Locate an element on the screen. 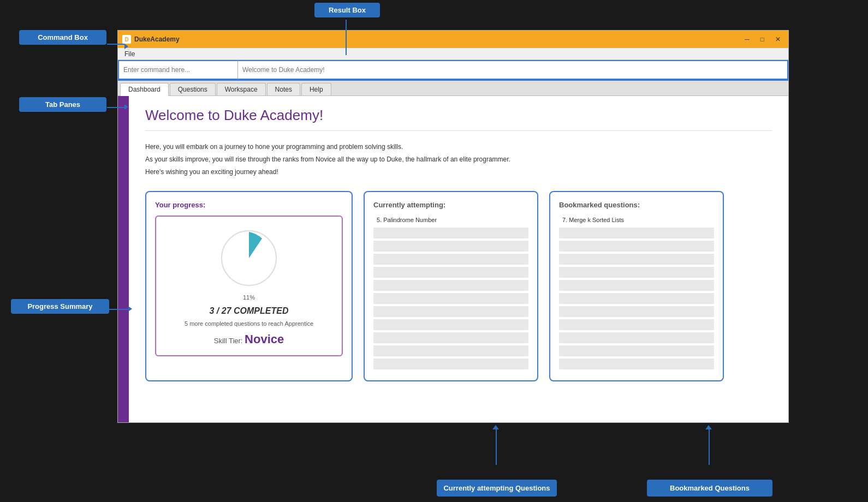  bookmark-card-title: Bookmarked questions: is located at coordinates (637, 205).